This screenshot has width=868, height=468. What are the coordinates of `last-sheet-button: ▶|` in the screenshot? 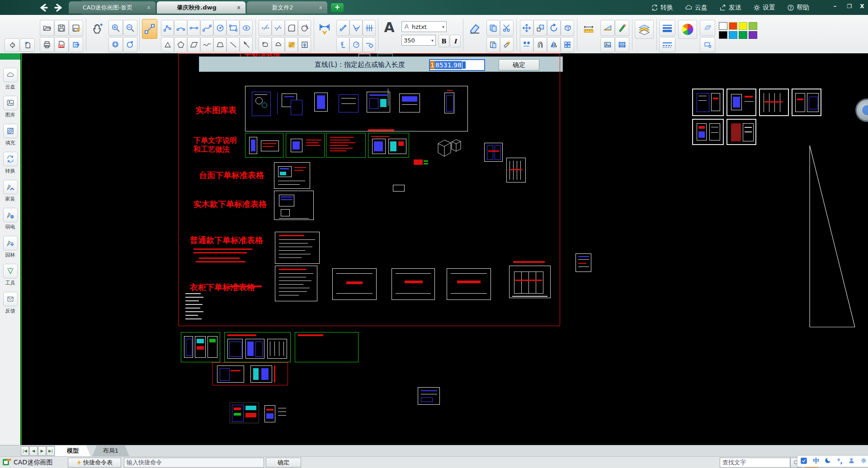 It's located at (51, 451).